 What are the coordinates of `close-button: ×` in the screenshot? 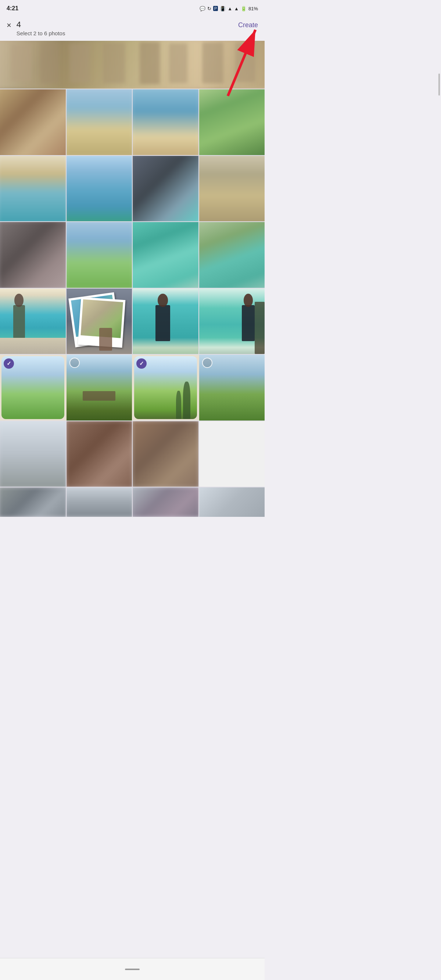 It's located at (9, 25).